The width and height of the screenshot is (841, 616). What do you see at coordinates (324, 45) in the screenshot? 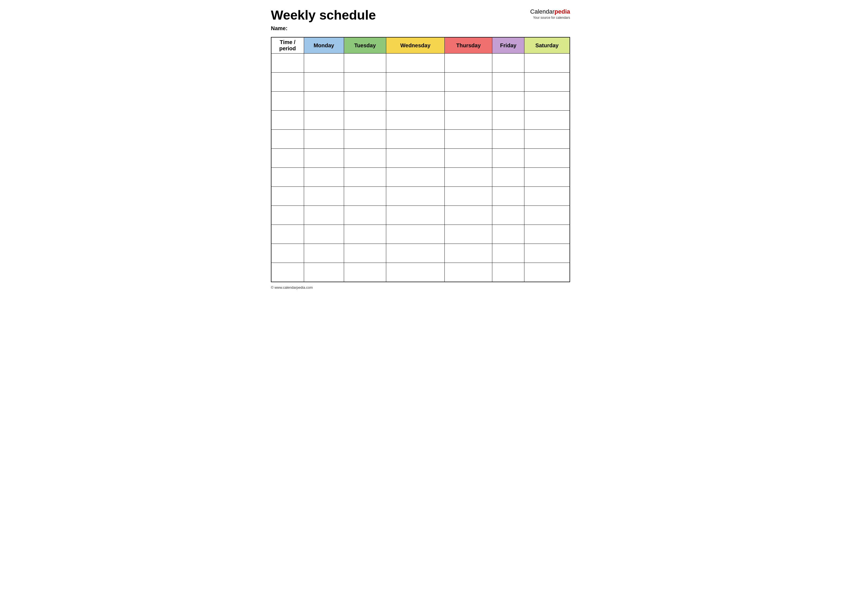
I see `col-header-monday: Monday` at bounding box center [324, 45].